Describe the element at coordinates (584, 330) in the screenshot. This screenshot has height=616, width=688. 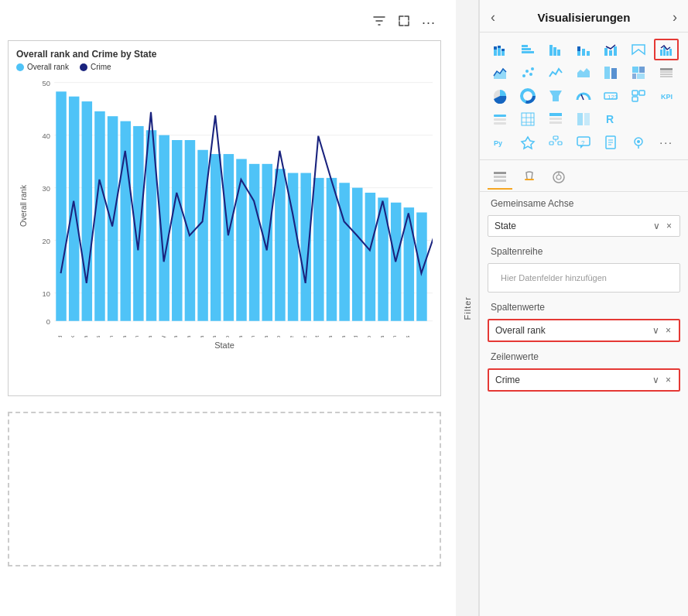
I see `field-box-overall-rank: Overall rank ∨ ×` at that location.